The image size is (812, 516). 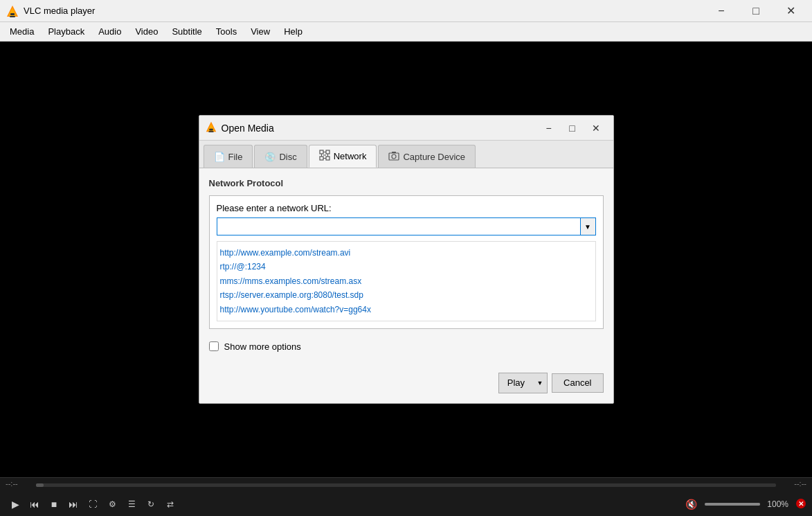 I want to click on fullscreen-button: ⛶, so click(x=93, y=504).